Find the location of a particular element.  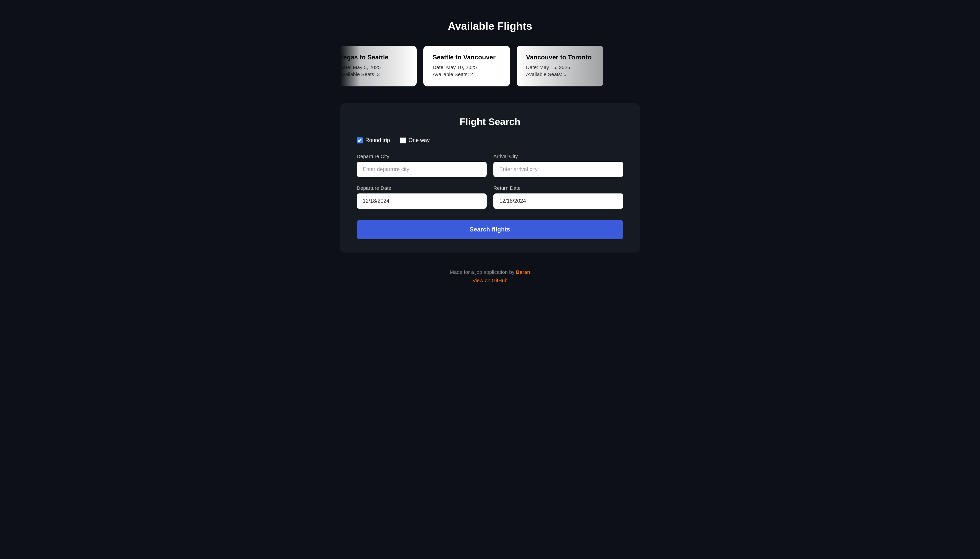

round-trip-label: Round trip is located at coordinates (378, 141).